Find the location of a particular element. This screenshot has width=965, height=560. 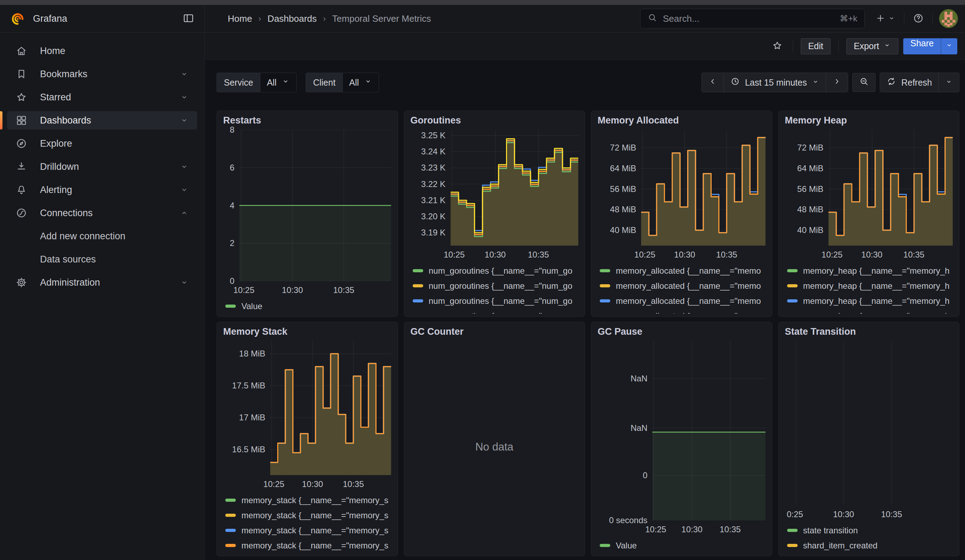

sidebar-item-add-new-connection: Add new connection is located at coordinates (102, 236).